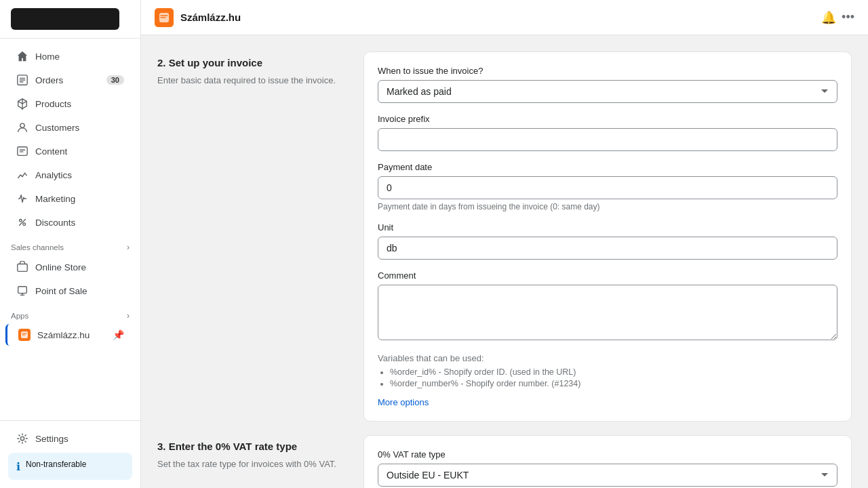 The width and height of the screenshot is (868, 488). Describe the element at coordinates (848, 18) in the screenshot. I see `more-menu-icon: •••` at that location.